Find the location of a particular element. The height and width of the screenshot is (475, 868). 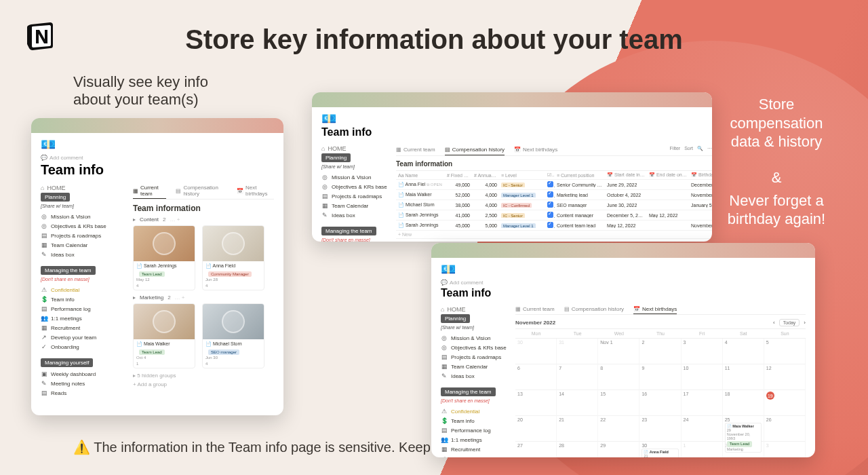

calendar-cell: 15 is located at coordinates (618, 403).